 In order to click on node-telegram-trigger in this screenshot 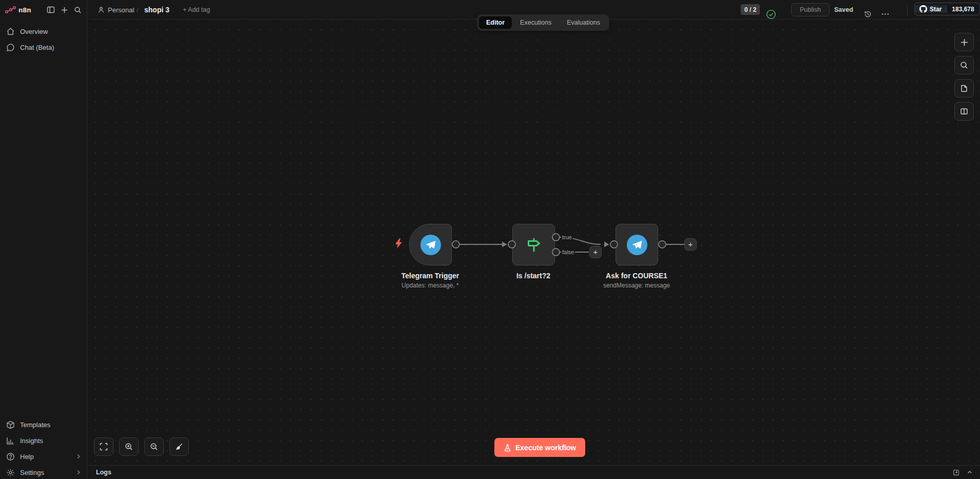, I will do `click(430, 244)`.